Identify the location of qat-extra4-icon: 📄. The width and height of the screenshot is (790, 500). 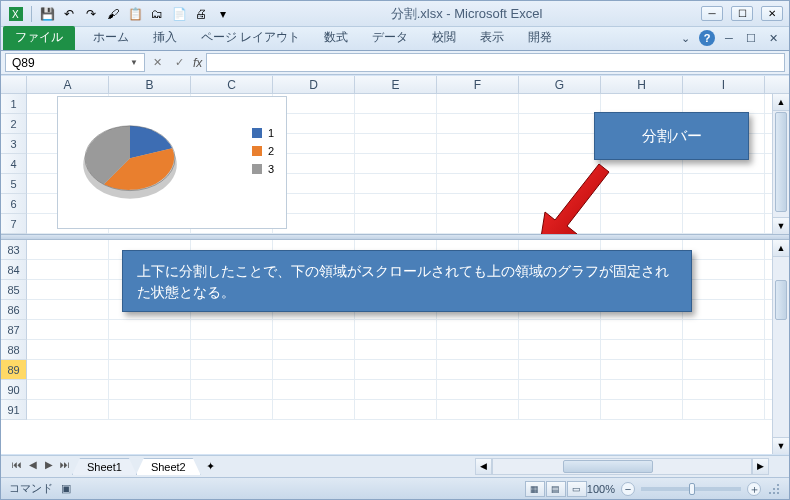
(179, 14).